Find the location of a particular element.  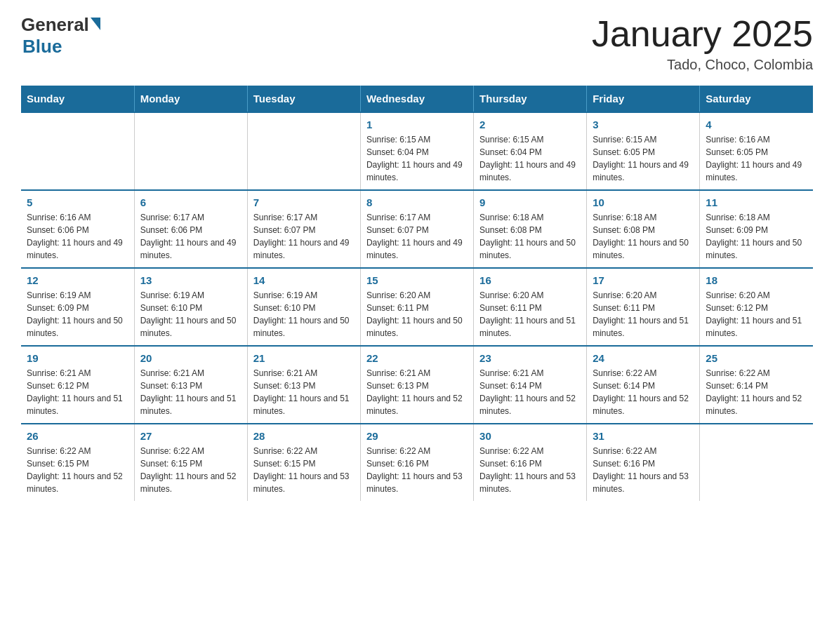

day-cell: 1Sunrise: 6:15 AM Sunset: 6:04 PM Daylig… is located at coordinates (417, 152).